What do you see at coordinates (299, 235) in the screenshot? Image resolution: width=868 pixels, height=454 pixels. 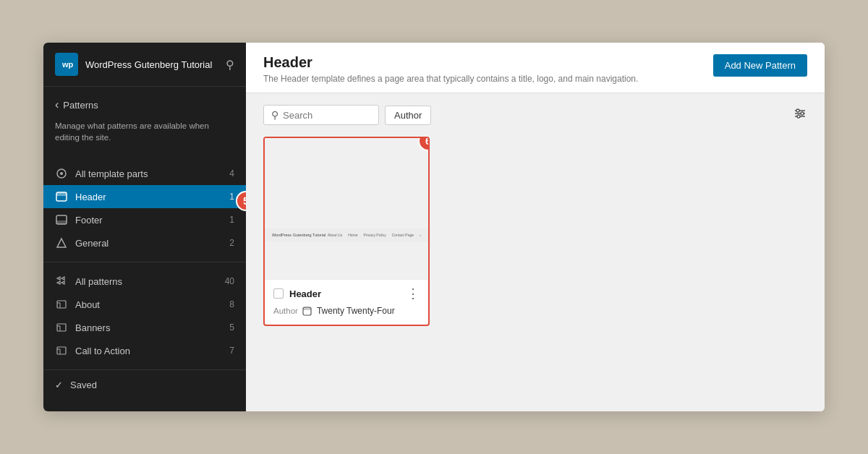 I see `preview-site-name: WordPress Gutenberg Tutorial` at bounding box center [299, 235].